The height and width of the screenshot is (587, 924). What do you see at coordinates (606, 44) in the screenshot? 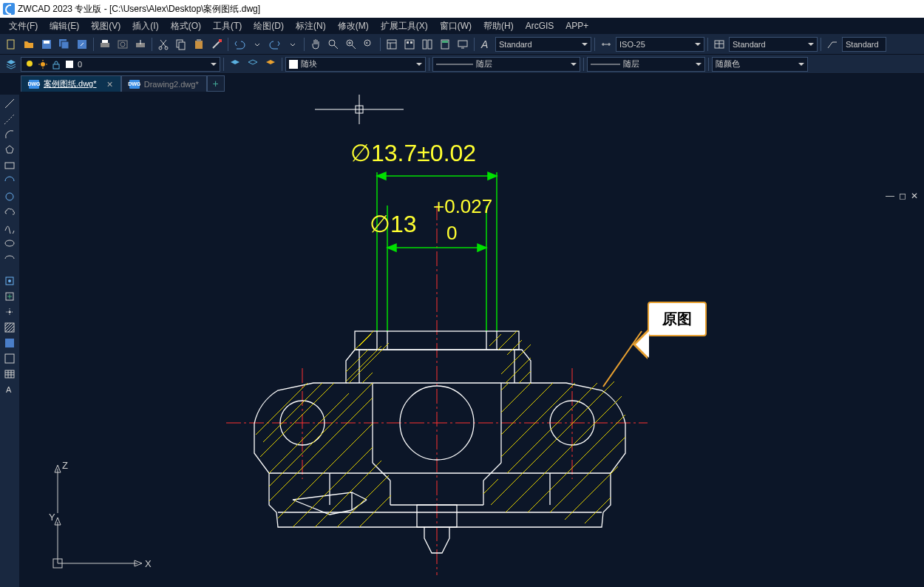
I see `dim-style-icon` at bounding box center [606, 44].